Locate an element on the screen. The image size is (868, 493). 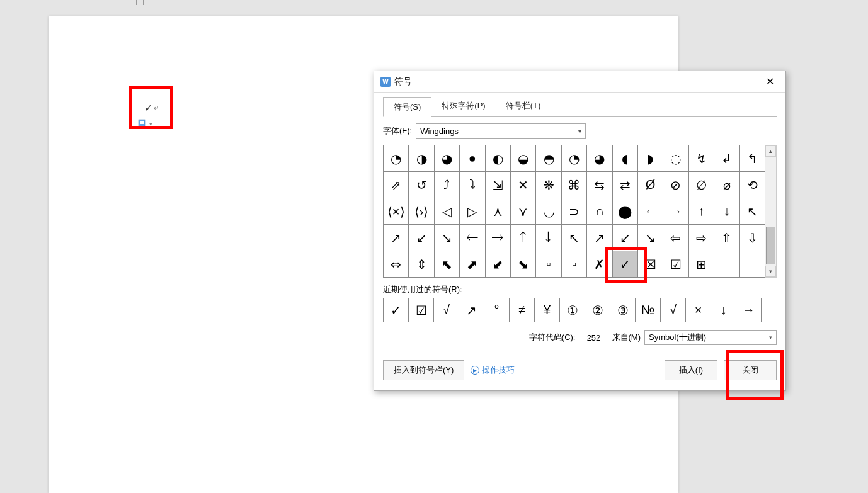
tab-symbol-bar: 符号栏(T) is located at coordinates (523, 106).